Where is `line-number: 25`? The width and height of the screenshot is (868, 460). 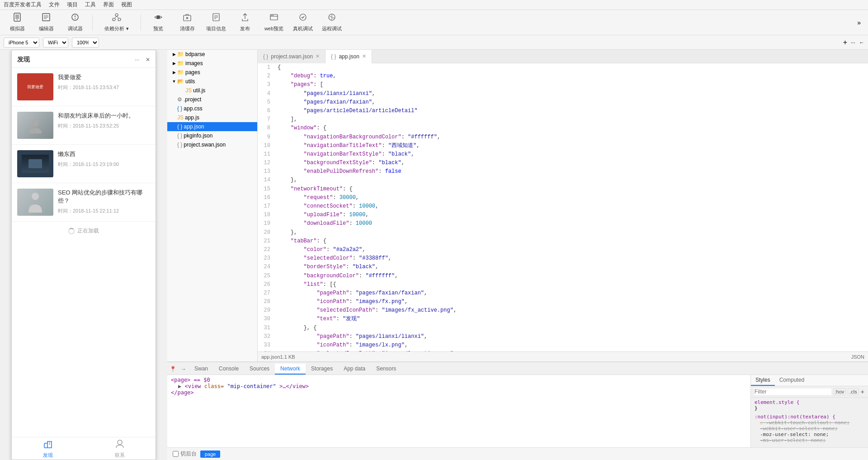
line-number: 25 is located at coordinates (267, 276).